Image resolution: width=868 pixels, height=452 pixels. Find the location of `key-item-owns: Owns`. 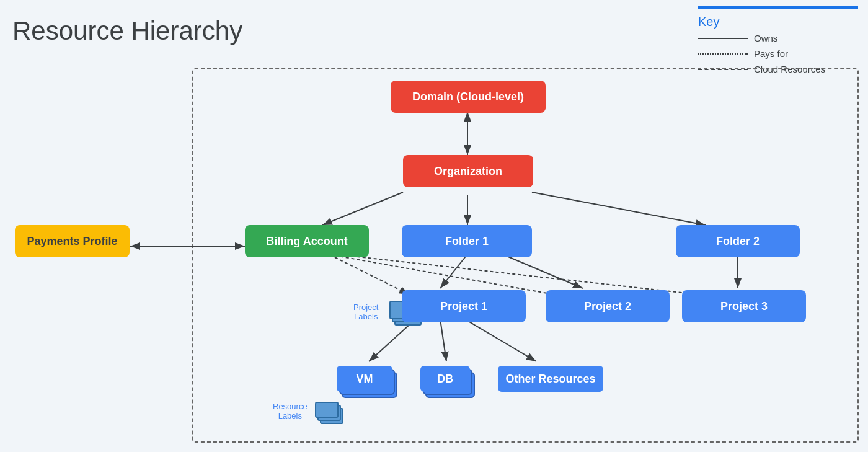

key-item-owns: Owns is located at coordinates (778, 38).